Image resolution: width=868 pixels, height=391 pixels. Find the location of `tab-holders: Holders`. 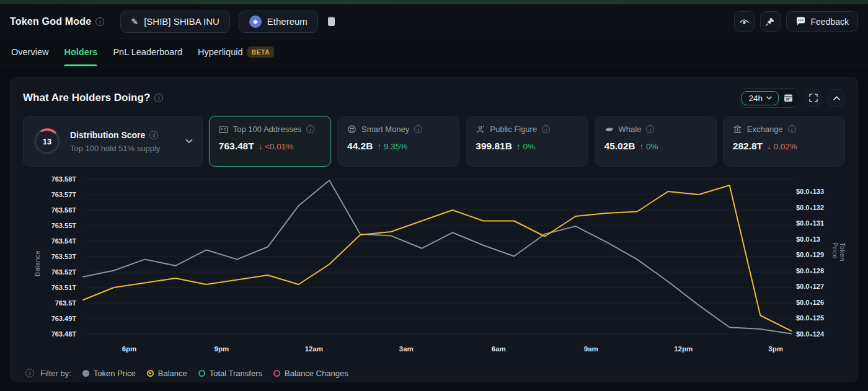

tab-holders: Holders is located at coordinates (81, 52).